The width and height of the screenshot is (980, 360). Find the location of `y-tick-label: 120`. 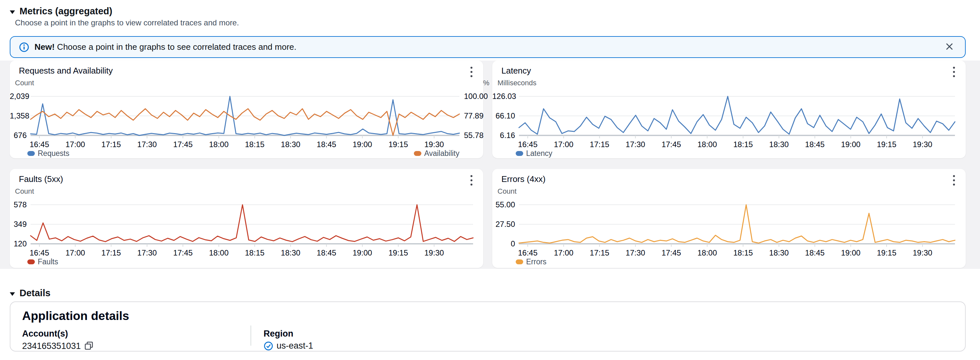

y-tick-label: 120 is located at coordinates (18, 244).